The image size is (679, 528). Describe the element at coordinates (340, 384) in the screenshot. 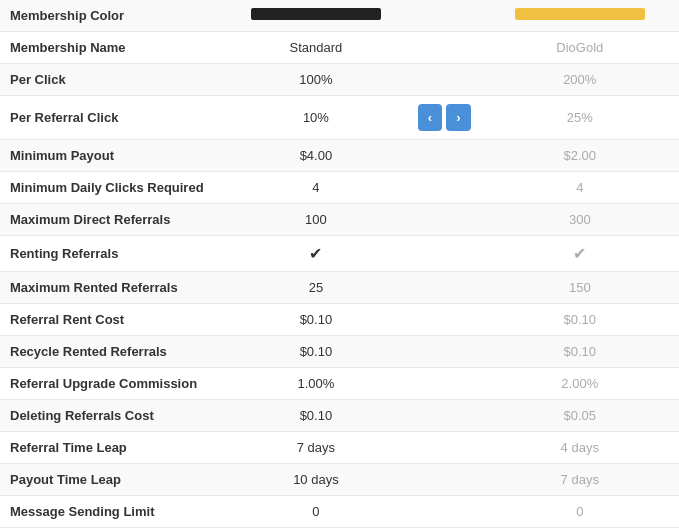

I see `table-row: Referral Upgrade Commission1.00%2.00%` at that location.